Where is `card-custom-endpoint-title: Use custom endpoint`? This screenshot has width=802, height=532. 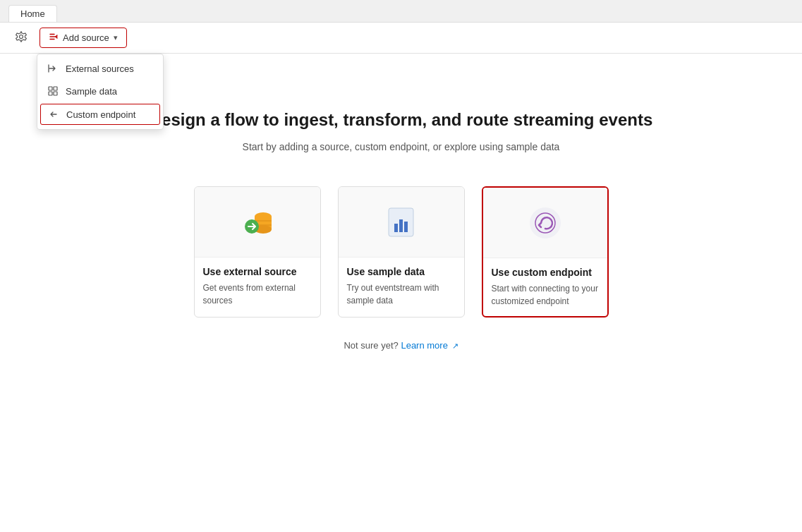
card-custom-endpoint-title: Use custom endpoint is located at coordinates (545, 272).